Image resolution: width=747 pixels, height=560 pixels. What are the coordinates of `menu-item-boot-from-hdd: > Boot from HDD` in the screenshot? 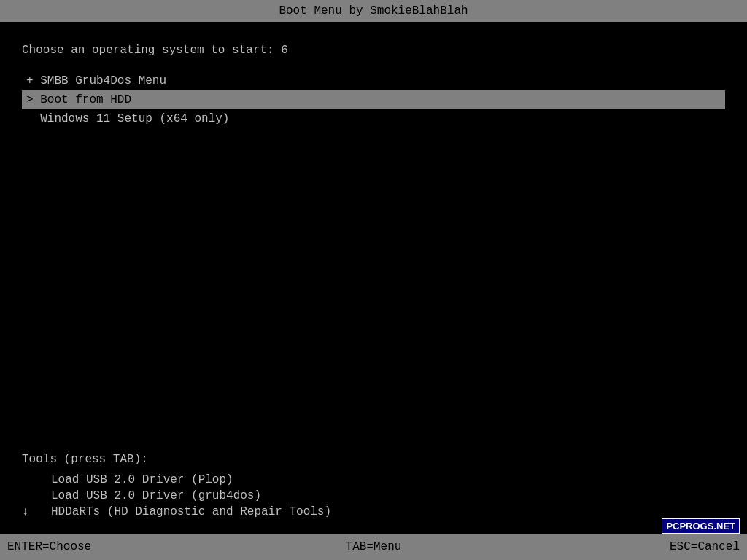 It's located at (374, 100).